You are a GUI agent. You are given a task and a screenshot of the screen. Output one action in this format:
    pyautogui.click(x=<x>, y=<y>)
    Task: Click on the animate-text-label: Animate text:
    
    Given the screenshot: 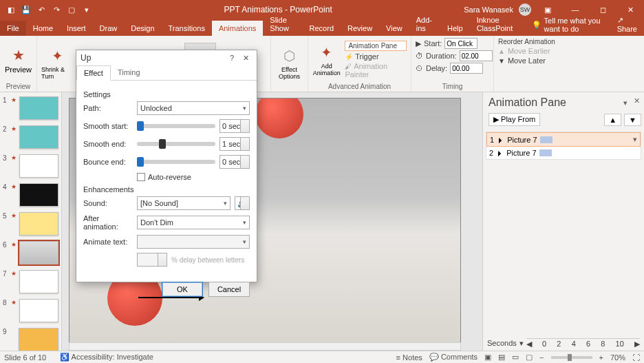 What is the action you would take?
    pyautogui.click(x=108, y=242)
    